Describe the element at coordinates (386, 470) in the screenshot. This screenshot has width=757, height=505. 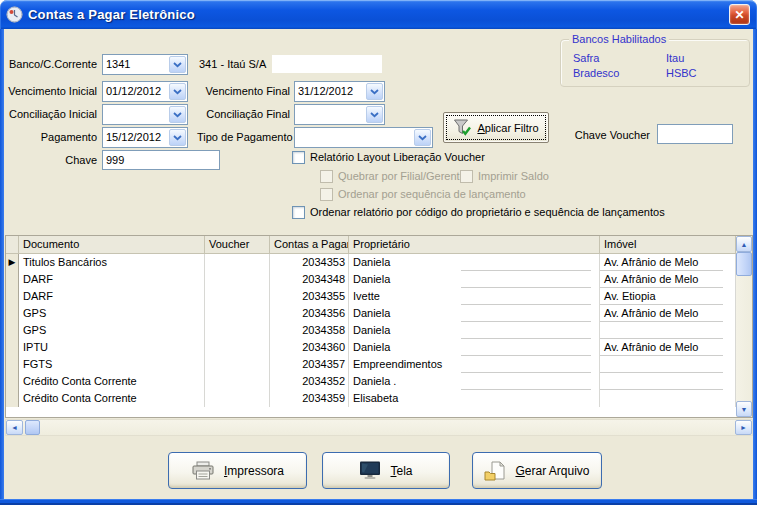
I see `tela-button: Tela` at that location.